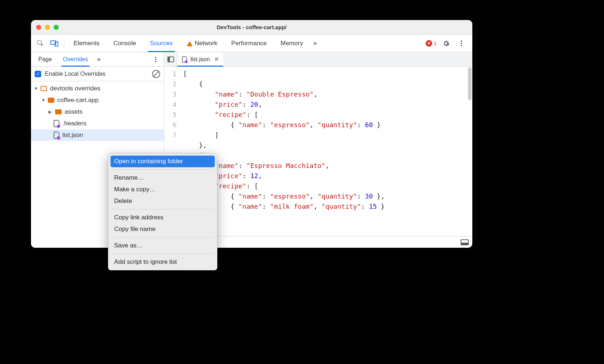 Image resolution: width=604 pixels, height=364 pixels. Describe the element at coordinates (431, 43) in the screenshot. I see `error-badge: ✕ 1` at that location.